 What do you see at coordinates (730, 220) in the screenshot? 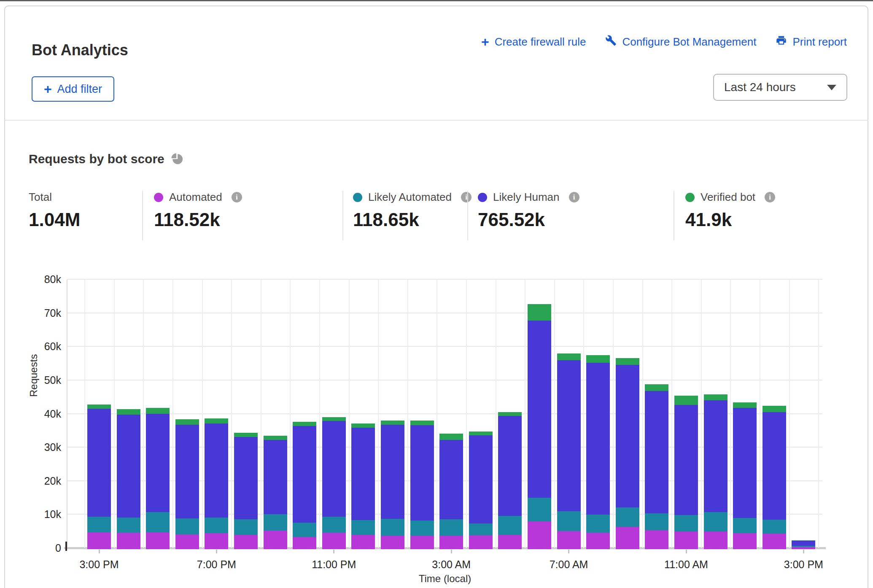
I see `stat-verified-bot-value: 41.9k` at bounding box center [730, 220].